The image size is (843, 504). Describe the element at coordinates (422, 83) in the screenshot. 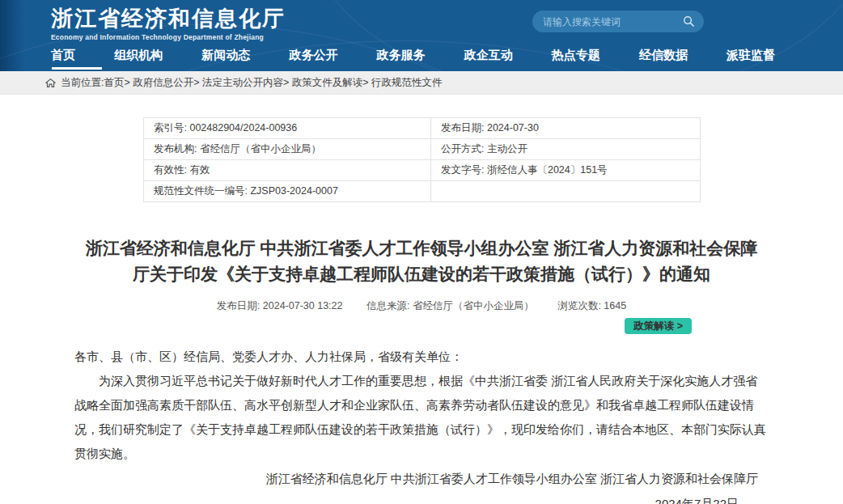

I see `breadcrumb: 当前位置:首页> 政府信息公开> 法定主动公开内容> 政策文件及解读> 行政规范…` at that location.